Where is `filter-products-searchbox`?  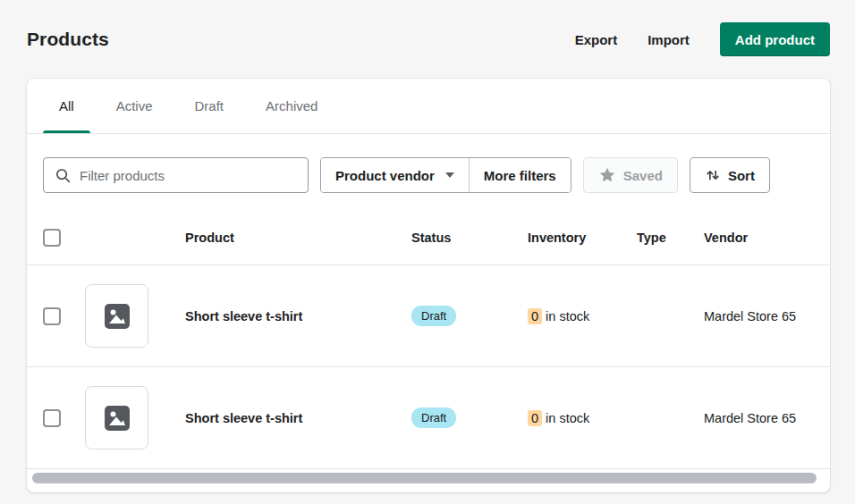 filter-products-searchbox is located at coordinates (175, 175).